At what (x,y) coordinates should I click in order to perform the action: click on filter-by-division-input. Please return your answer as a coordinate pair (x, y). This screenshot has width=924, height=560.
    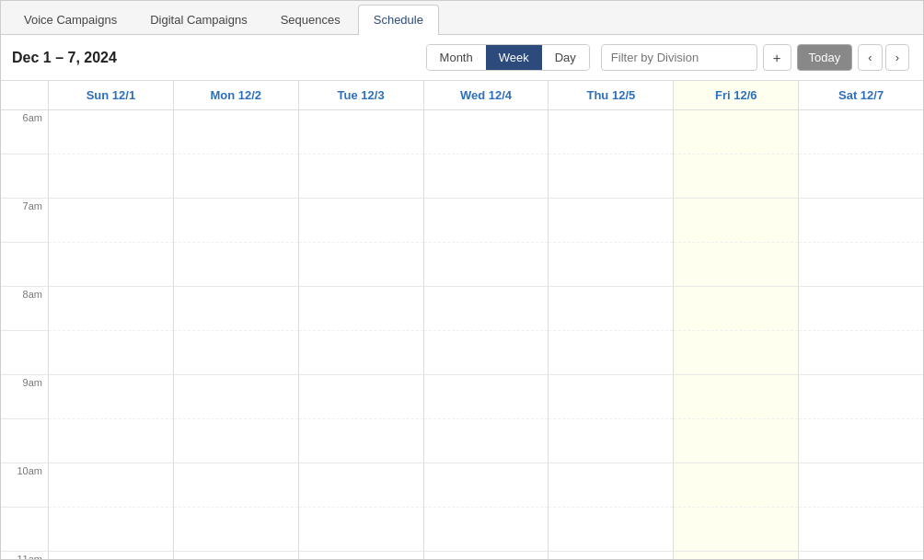
    Looking at the image, I should click on (679, 57).